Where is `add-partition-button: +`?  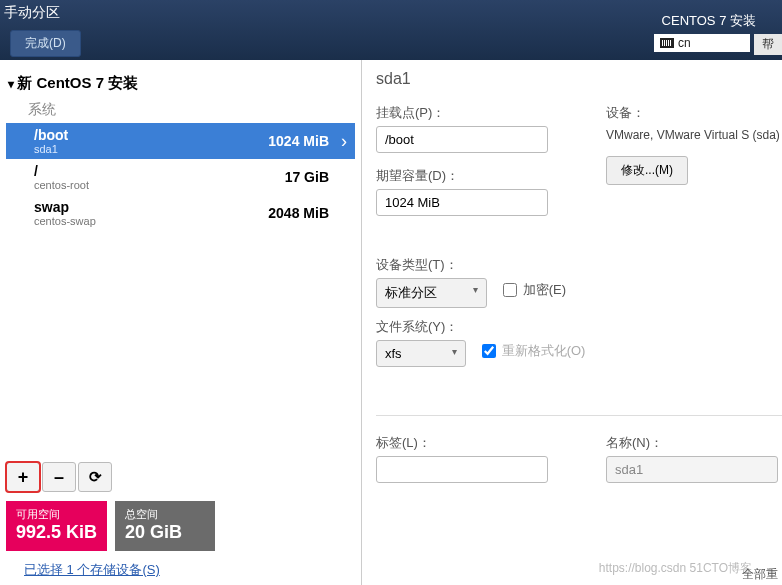
add-partition-button: + is located at coordinates (23, 477).